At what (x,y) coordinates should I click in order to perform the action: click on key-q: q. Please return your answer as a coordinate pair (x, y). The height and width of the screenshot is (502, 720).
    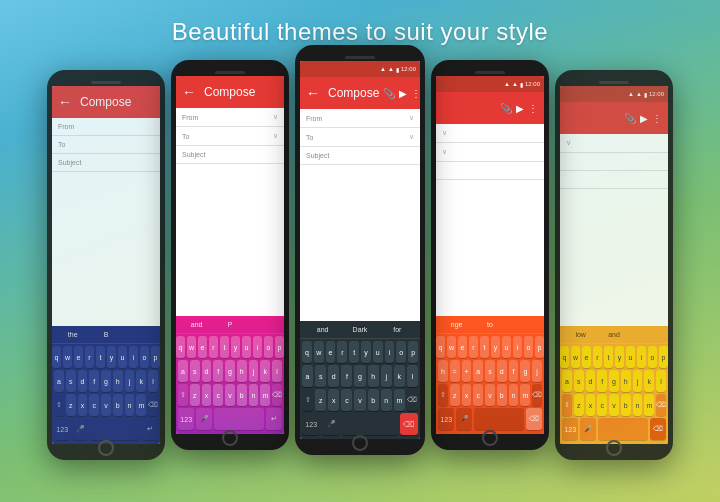
    Looking at the image, I should click on (564, 357).